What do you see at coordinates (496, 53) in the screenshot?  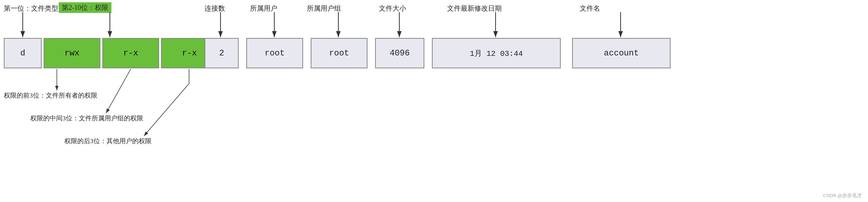 I see `date-box: 1月 12 03:44` at bounding box center [496, 53].